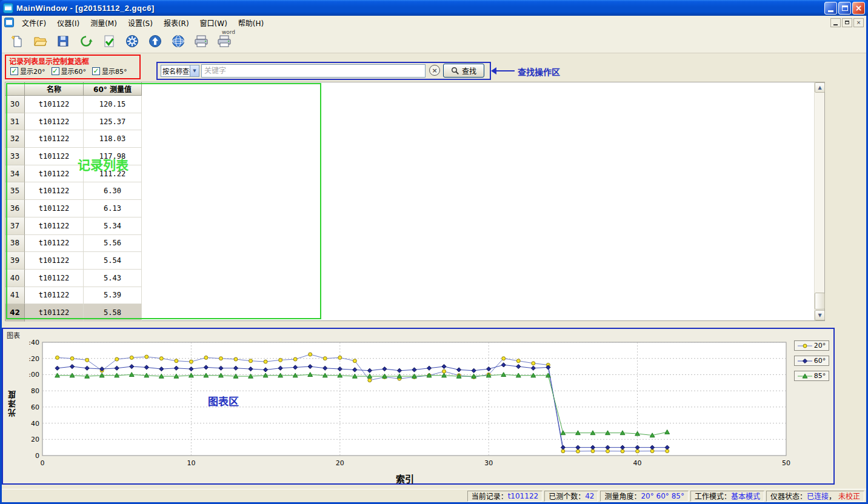  I want to click on name-column-header: 名称, so click(55, 89).